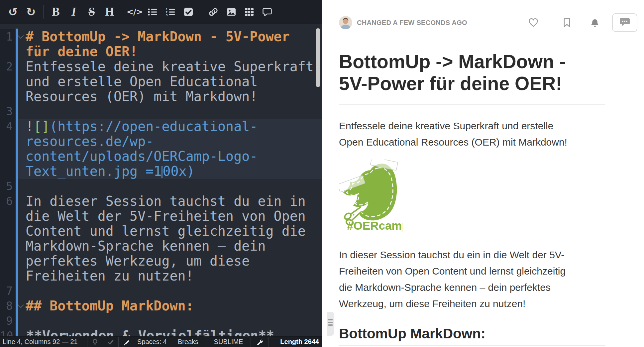 The width and height of the screenshot is (644, 347). Describe the element at coordinates (172, 332) in the screenshot. I see `editor-line-text: **Verwenden & Vervielfältigen**` at that location.